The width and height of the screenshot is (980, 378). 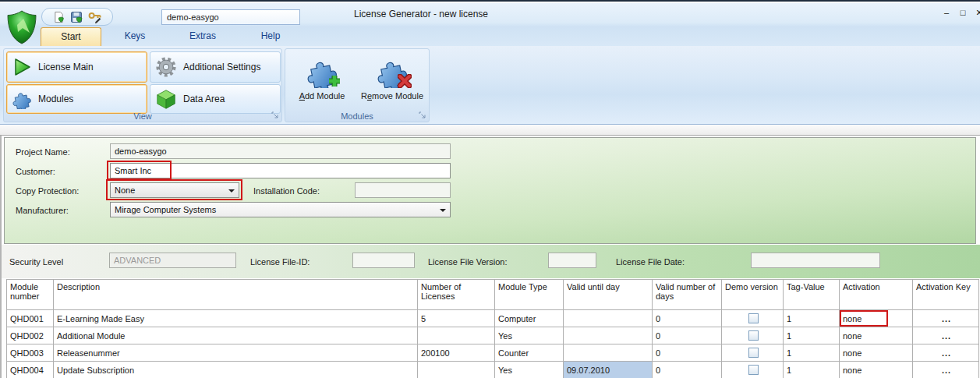 What do you see at coordinates (402, 190) in the screenshot?
I see `installation-code-field` at bounding box center [402, 190].